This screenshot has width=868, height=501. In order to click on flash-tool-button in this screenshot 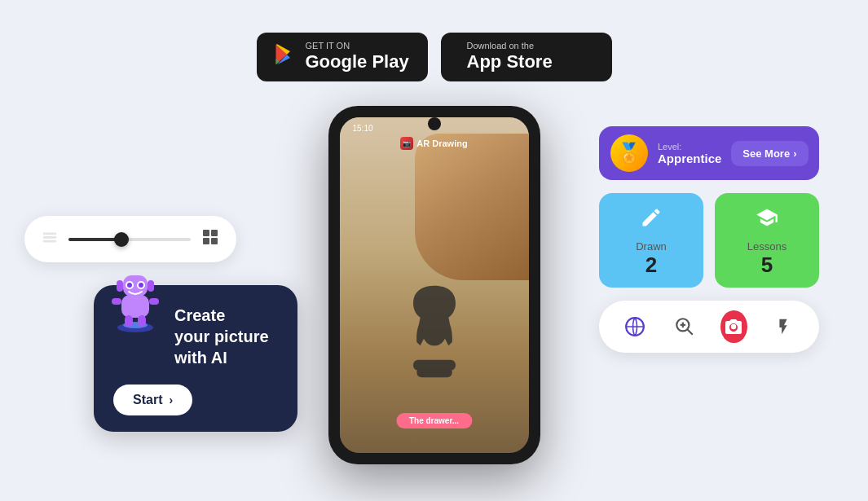, I will do `click(784, 327)`.